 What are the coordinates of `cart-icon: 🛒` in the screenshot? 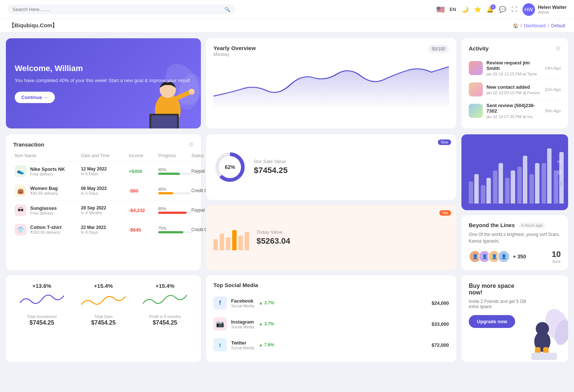 It's located at (561, 183).